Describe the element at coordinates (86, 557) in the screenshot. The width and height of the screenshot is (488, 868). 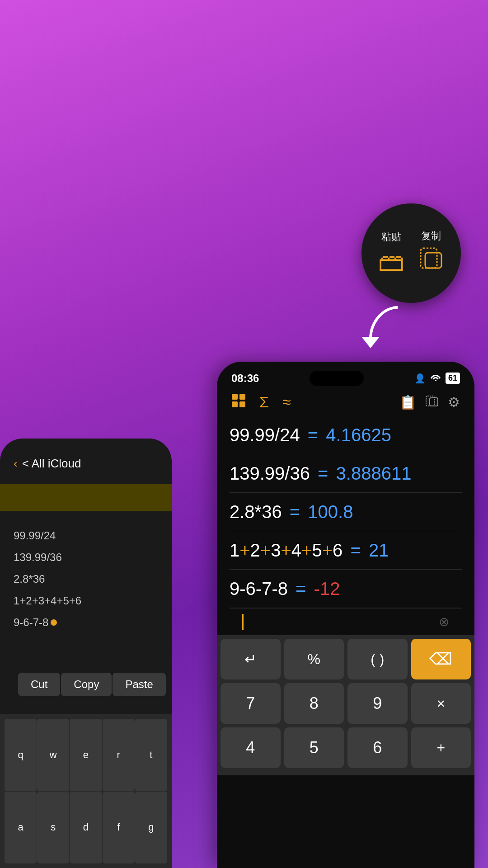
I see `list-item-2: 139.99/36` at that location.